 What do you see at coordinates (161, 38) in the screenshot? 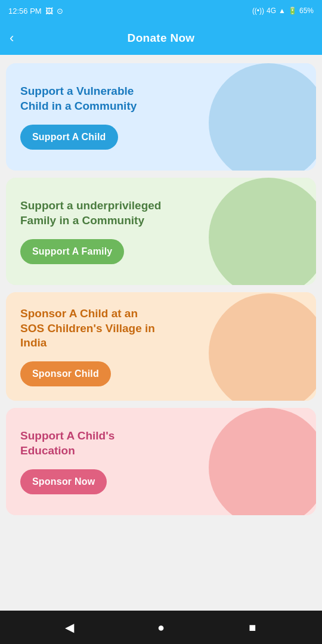
I see `page-title: Donate Now` at bounding box center [161, 38].